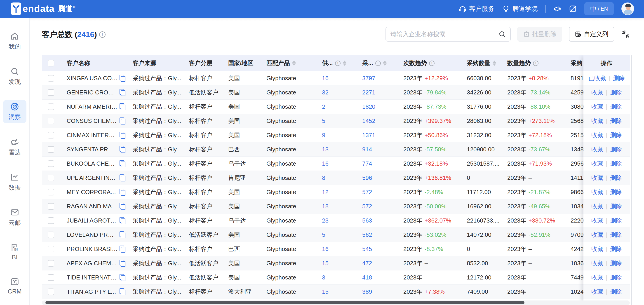  Describe the element at coordinates (338, 206) in the screenshot. I see `sup-cell: 18` at that location.